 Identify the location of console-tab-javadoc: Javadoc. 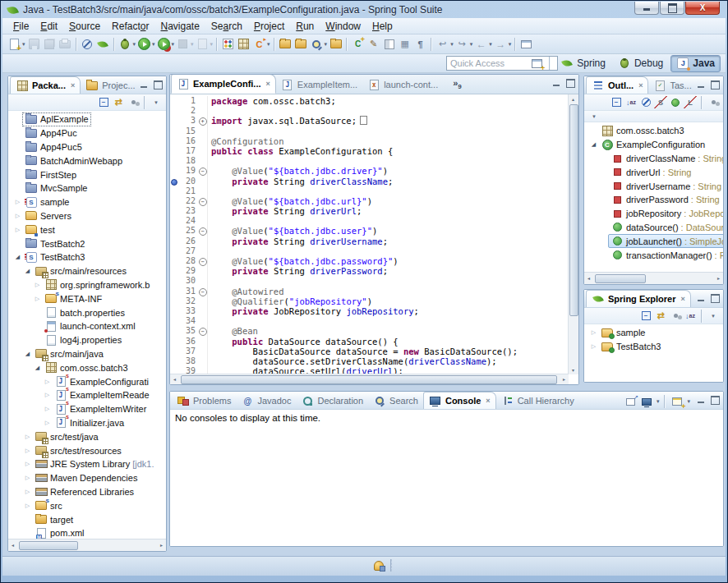
(266, 401).